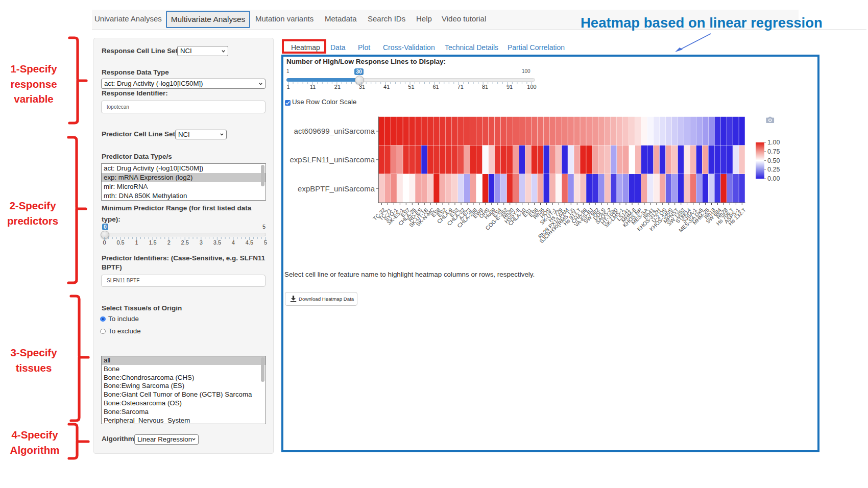  I want to click on svg-text: 1.00, so click(774, 142).